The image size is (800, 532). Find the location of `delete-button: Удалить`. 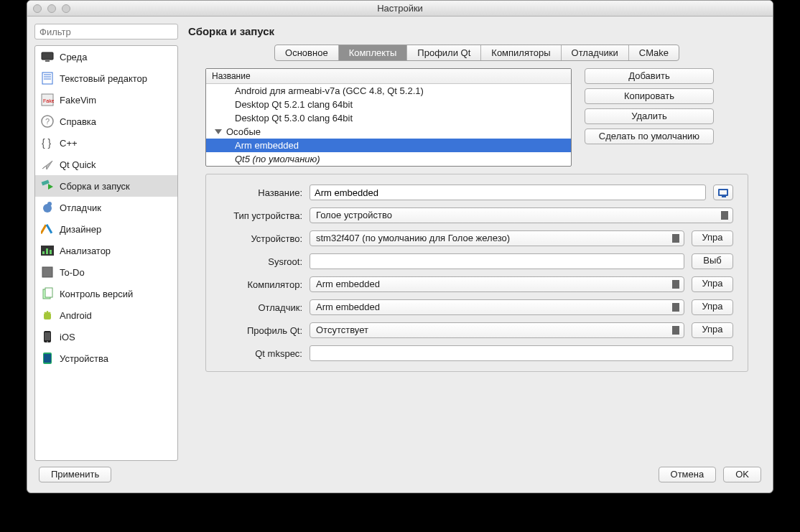

delete-button: Удалить is located at coordinates (649, 116).